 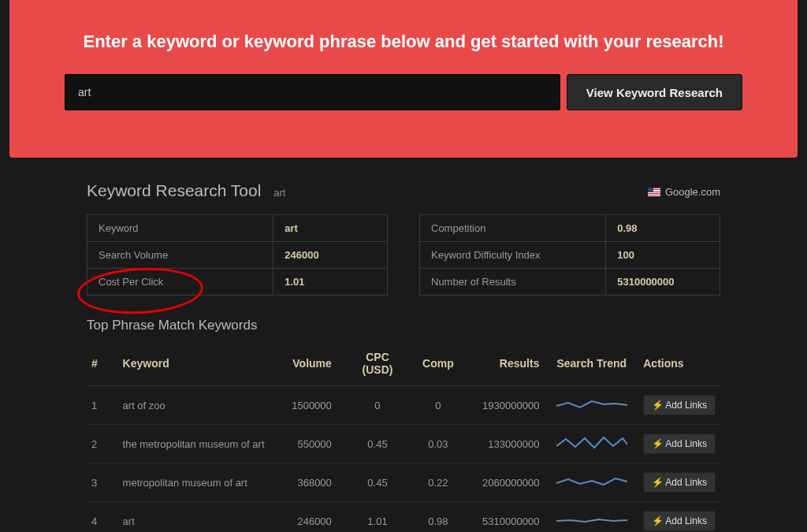 I want to click on cell-volume: 246000, so click(x=313, y=517).